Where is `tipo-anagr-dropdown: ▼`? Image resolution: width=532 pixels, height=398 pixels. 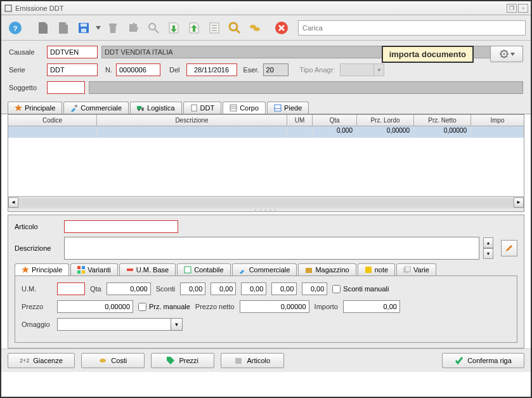 tipo-anagr-dropdown: ▼ is located at coordinates (379, 70).